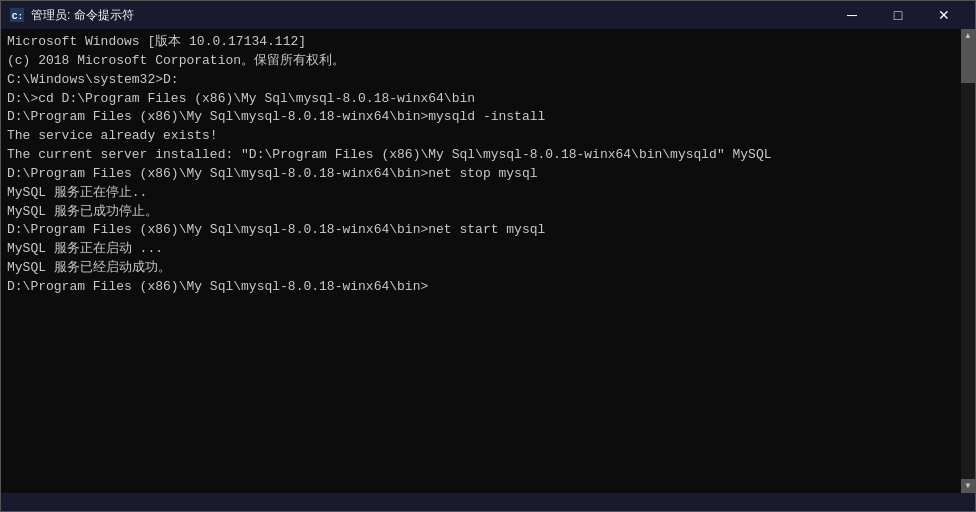 The width and height of the screenshot is (976, 512). I want to click on scroll-thumb, so click(968, 63).